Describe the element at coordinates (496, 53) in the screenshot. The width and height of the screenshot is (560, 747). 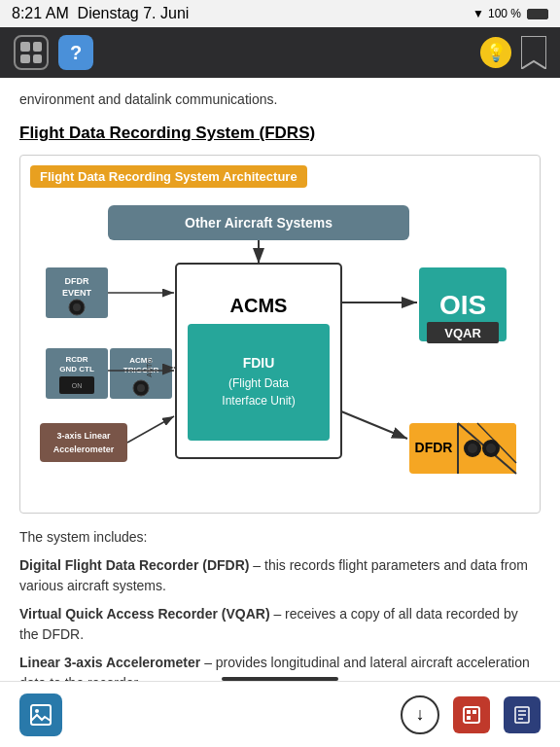
I see `bulb-button: 💡` at that location.